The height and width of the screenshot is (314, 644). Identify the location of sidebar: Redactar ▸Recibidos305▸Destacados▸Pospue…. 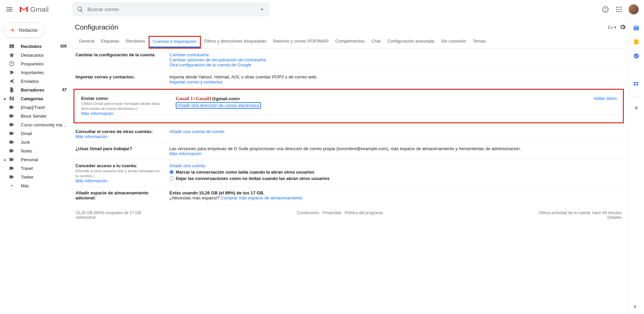
(36, 123).